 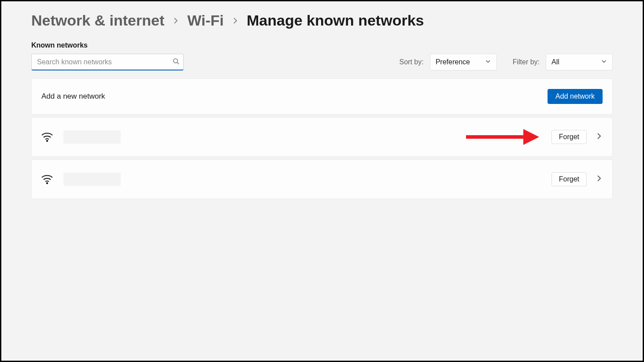 I want to click on breadcrumb-network-internet: Network & internet, so click(x=98, y=20).